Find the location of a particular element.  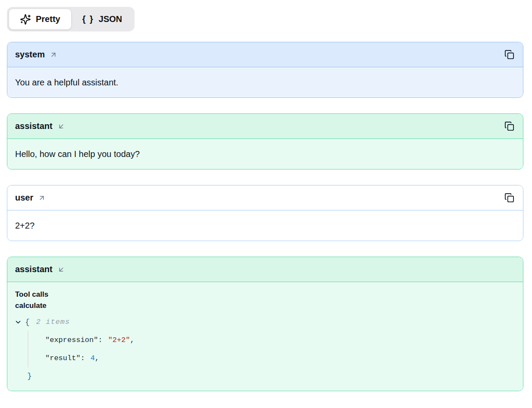

json-key: "result" is located at coordinates (63, 358).